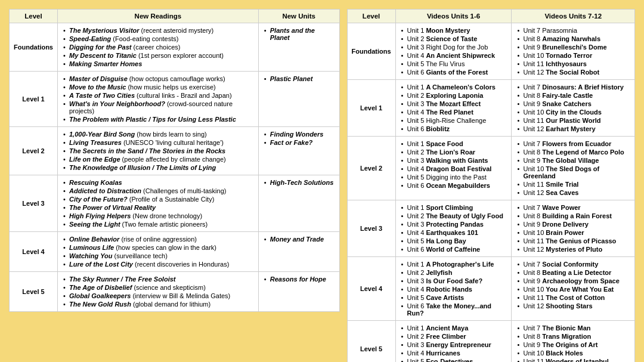 Image resolution: width=644 pixels, height=362 pixels. Describe the element at coordinates (574, 168) in the screenshot. I see `units-7-12-cell: Unit 7 Flowers from EcuadorUnit 8 The Le…` at that location.